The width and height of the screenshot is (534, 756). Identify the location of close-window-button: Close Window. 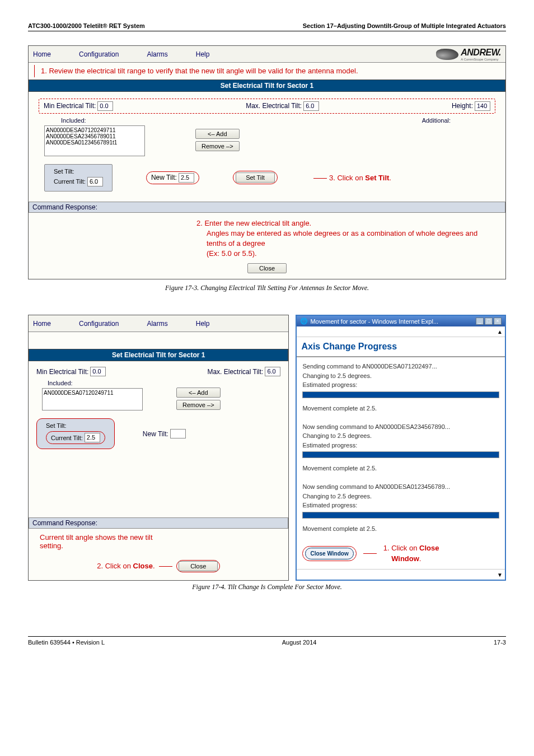
(329, 553).